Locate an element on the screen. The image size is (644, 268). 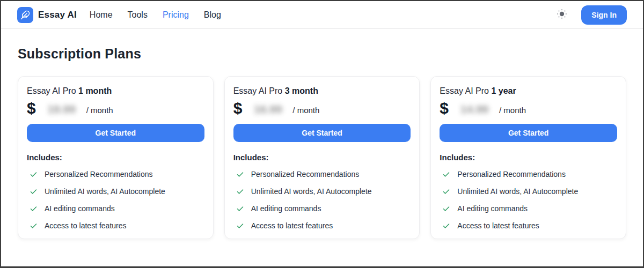
brand-name: Essay AI is located at coordinates (57, 15).